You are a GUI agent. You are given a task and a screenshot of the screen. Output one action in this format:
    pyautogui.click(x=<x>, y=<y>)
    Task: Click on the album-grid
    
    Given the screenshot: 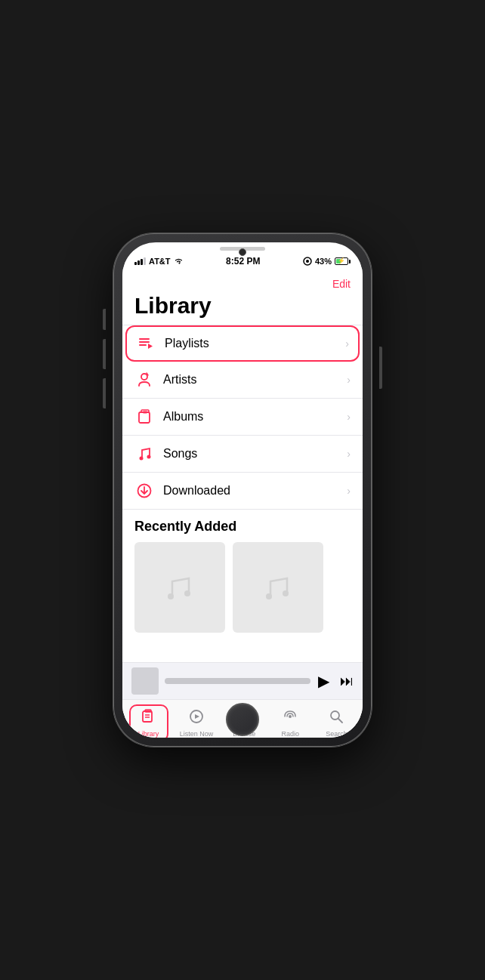 What is the action you would take?
    pyautogui.click(x=242, y=587)
    